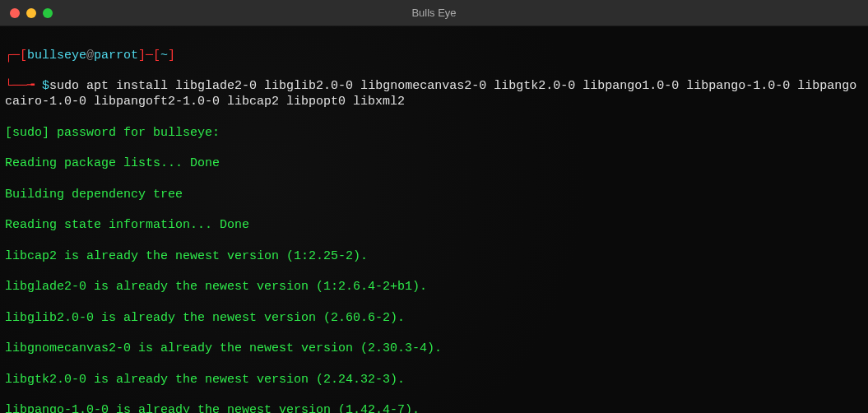  Describe the element at coordinates (434, 288) in the screenshot. I see `output-line: libglade2-0 is already the newest versio…` at that location.